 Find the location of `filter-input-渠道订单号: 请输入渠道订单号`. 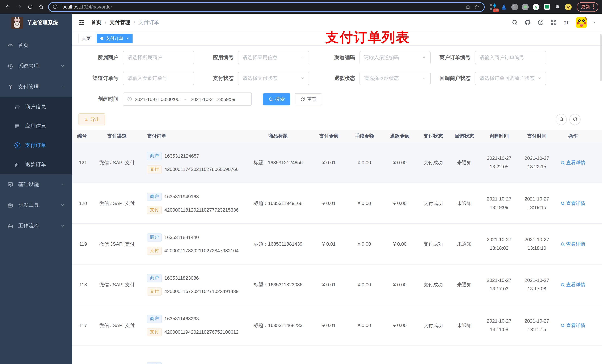

filter-input-渠道订单号: 请输入渠道订单号 is located at coordinates (158, 79).